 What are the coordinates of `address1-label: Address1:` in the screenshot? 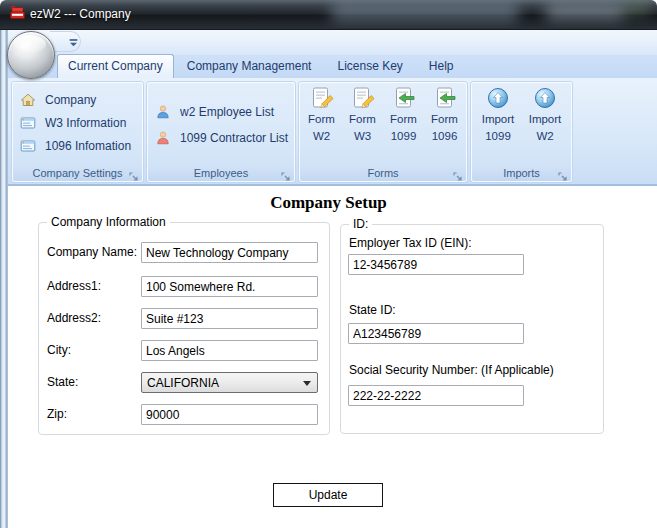 It's located at (74, 286).